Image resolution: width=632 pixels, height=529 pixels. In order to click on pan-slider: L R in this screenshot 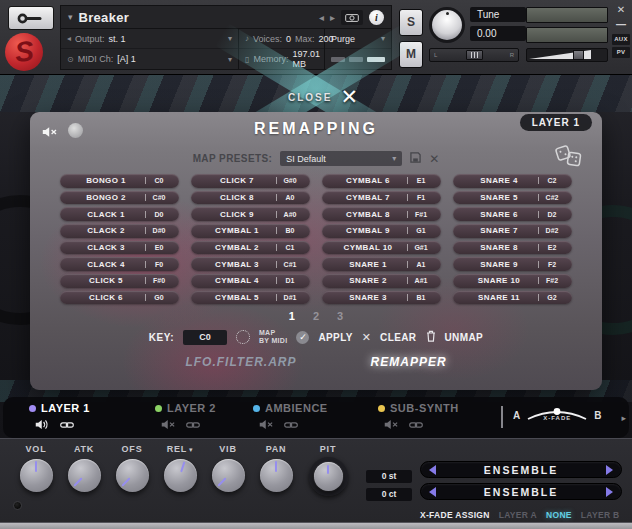, I will do `click(474, 55)`.